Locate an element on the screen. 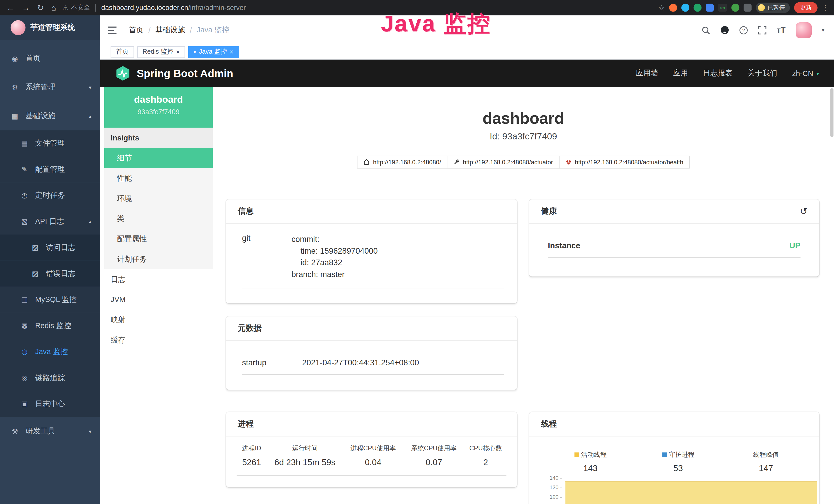 Image resolution: width=834 pixels, height=504 pixels. git-id-line: id: 27aa832 is located at coordinates (398, 262).